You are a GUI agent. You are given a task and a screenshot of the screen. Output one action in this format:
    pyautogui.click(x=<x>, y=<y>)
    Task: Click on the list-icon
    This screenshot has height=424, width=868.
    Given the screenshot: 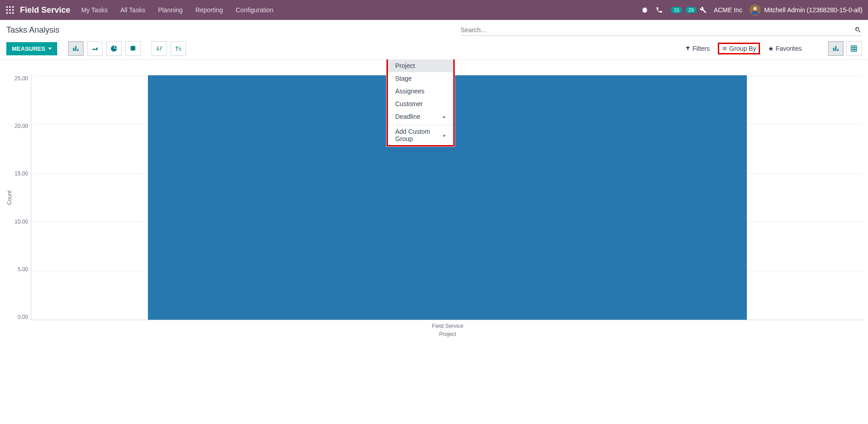 What is the action you would take?
    pyautogui.click(x=725, y=49)
    